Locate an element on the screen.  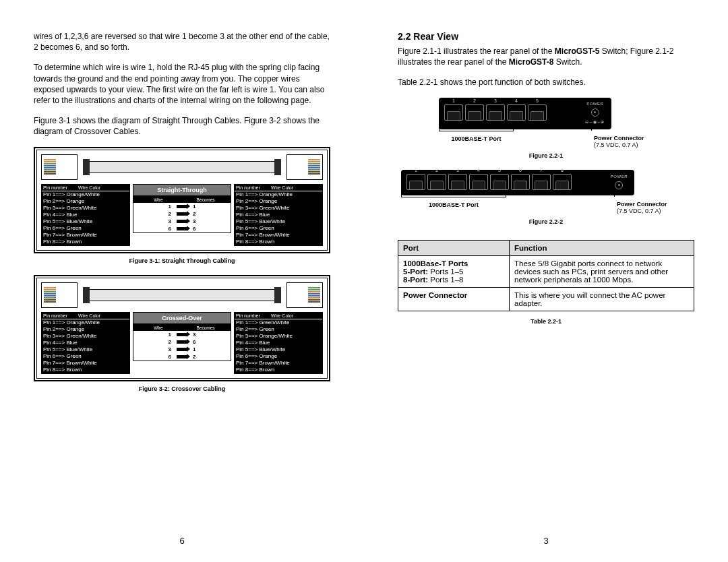
td-function: These 5/8 Gigabit ports connect to netwo… is located at coordinates (602, 271).